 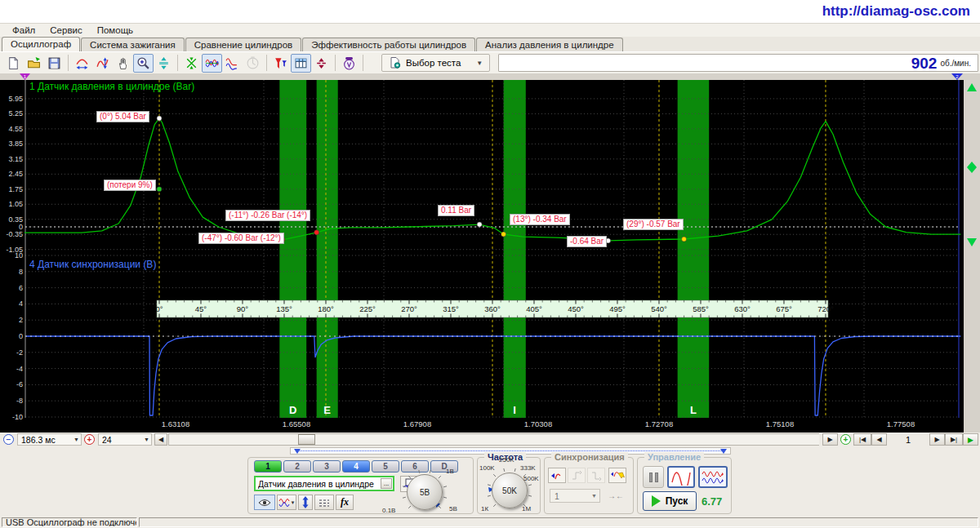 What do you see at coordinates (670, 501) in the screenshot?
I see `start-button: Пуск` at bounding box center [670, 501].